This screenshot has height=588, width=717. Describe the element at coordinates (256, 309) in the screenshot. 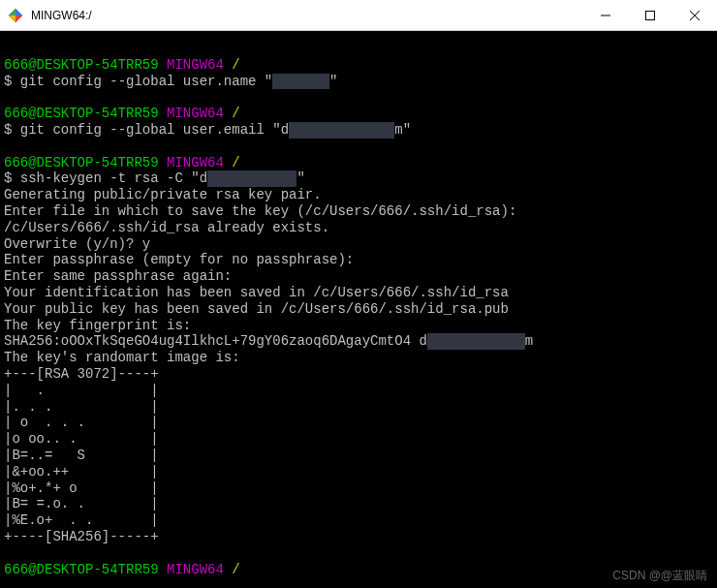

I see `output-line: Your public key has been saved in /c/Use…` at that location.